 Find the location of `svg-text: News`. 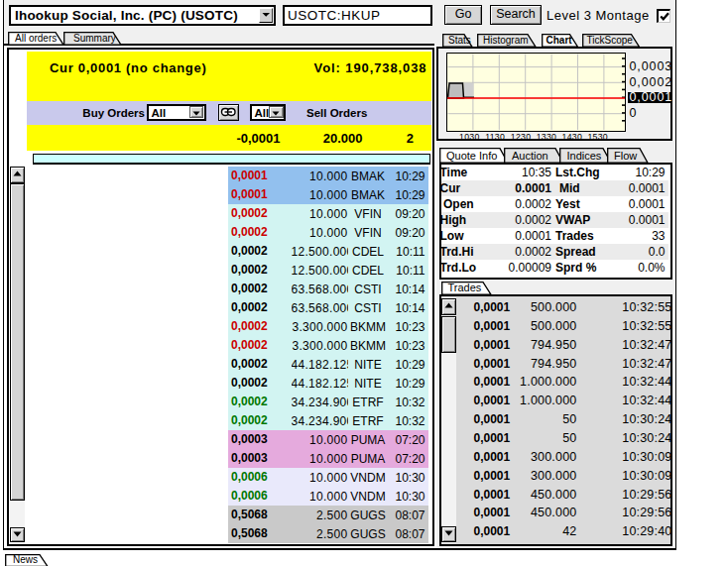

svg-text: News is located at coordinates (26, 559).